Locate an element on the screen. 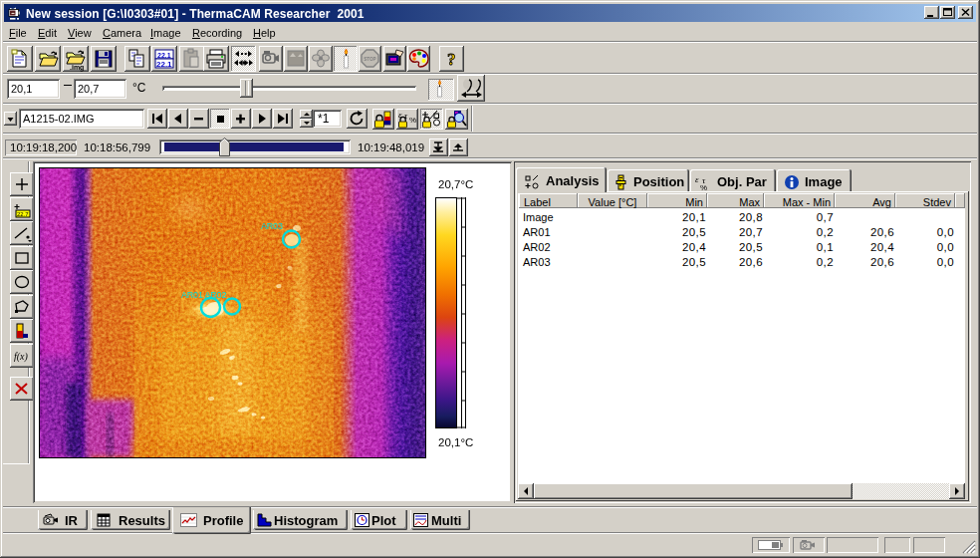 Image resolution: width=980 pixels, height=558 pixels. svg-text: 22.7 is located at coordinates (23, 214).